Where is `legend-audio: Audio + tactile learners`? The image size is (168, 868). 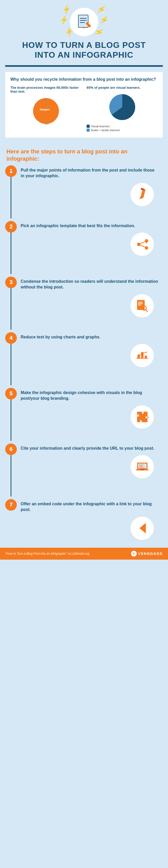
legend-audio: Audio + tactile learners is located at coordinates (122, 130).